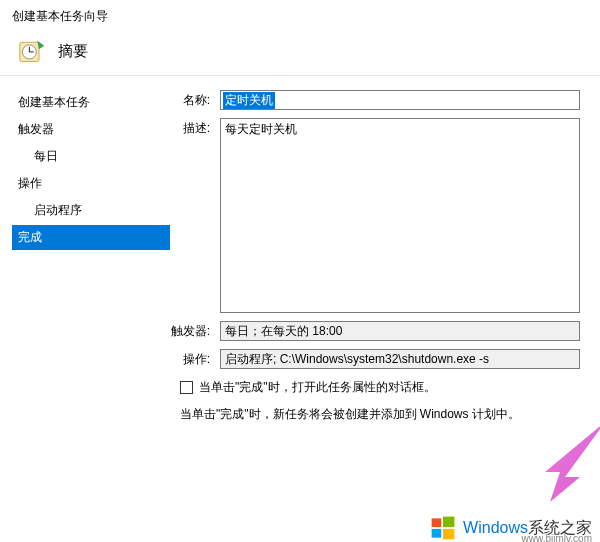 Image resolution: width=600 pixels, height=542 pixels. I want to click on name-label: 名称:, so click(195, 100).